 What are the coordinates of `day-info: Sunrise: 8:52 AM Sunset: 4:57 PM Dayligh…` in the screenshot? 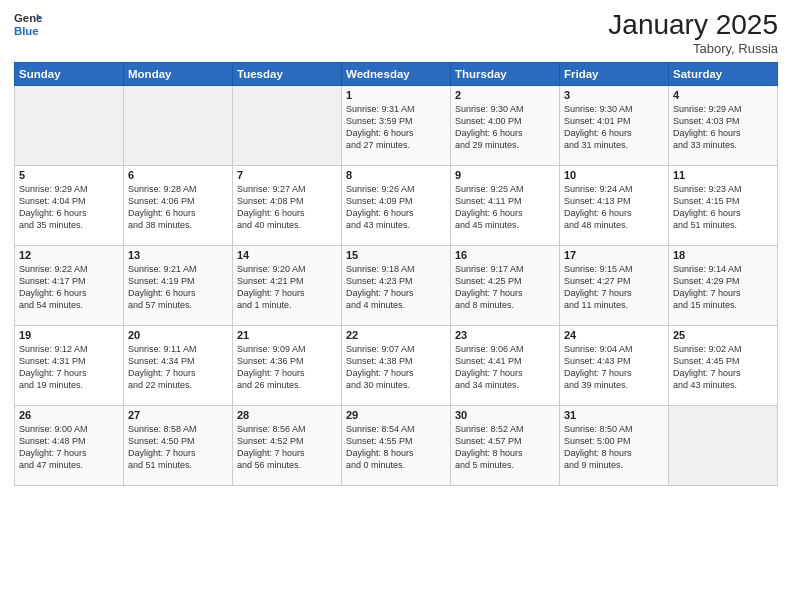 It's located at (505, 448).